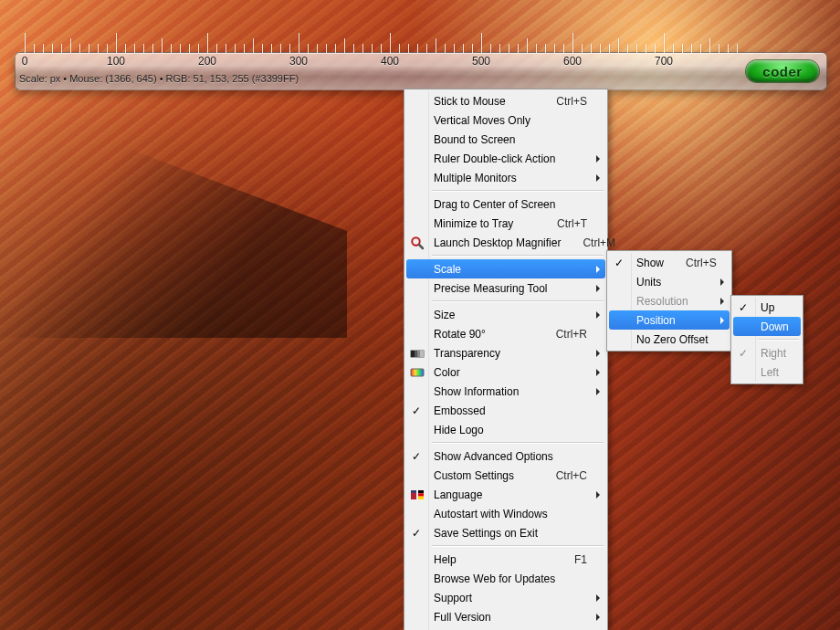 The height and width of the screenshot is (630, 840). Describe the element at coordinates (510, 430) in the screenshot. I see `menu-item-label: Hide Logo` at that location.